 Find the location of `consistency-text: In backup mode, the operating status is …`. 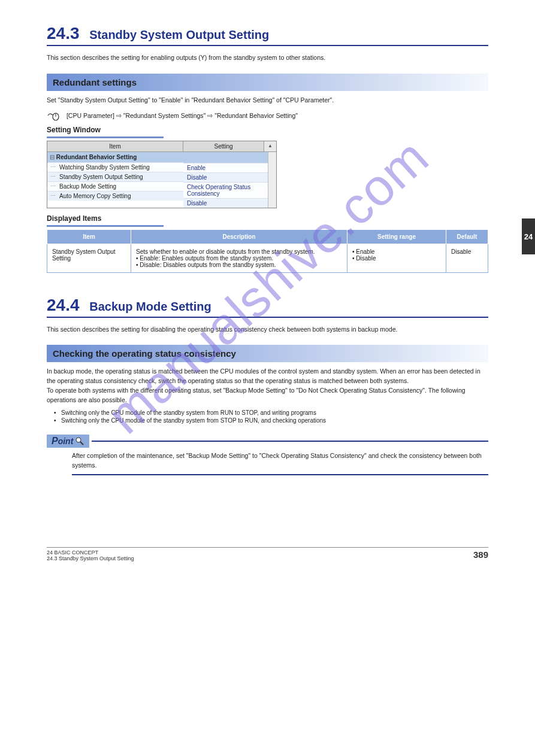

consistency-text: In backup mode, the operating status is … is located at coordinates (267, 385).